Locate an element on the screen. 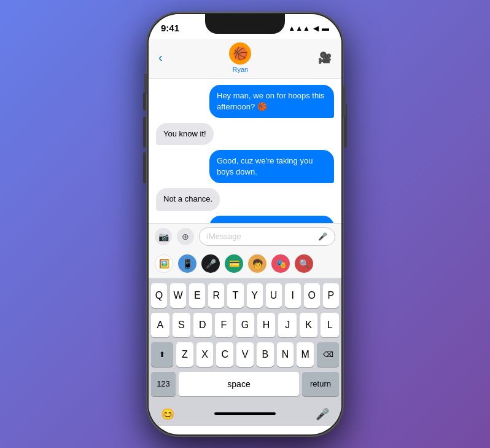  key-g: G is located at coordinates (245, 325).